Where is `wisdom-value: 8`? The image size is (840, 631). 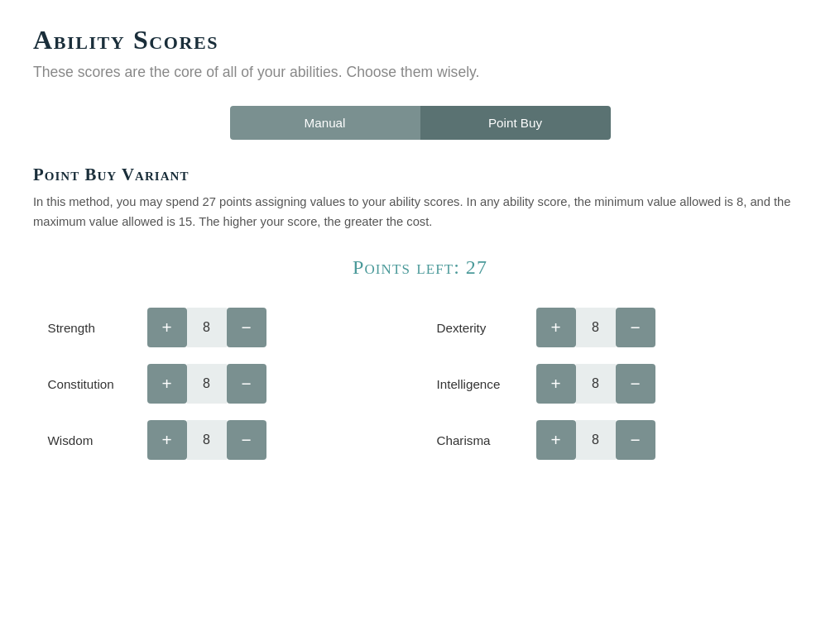
wisdom-value: 8 is located at coordinates (207, 440).